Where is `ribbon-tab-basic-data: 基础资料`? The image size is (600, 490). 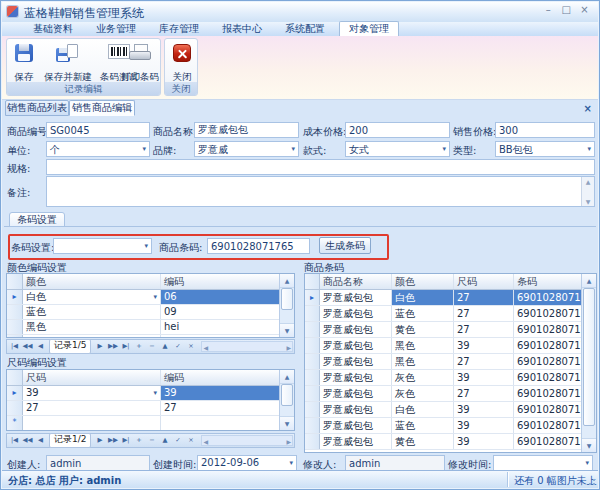
ribbon-tab-basic-data: 基础资料 is located at coordinates (53, 29).